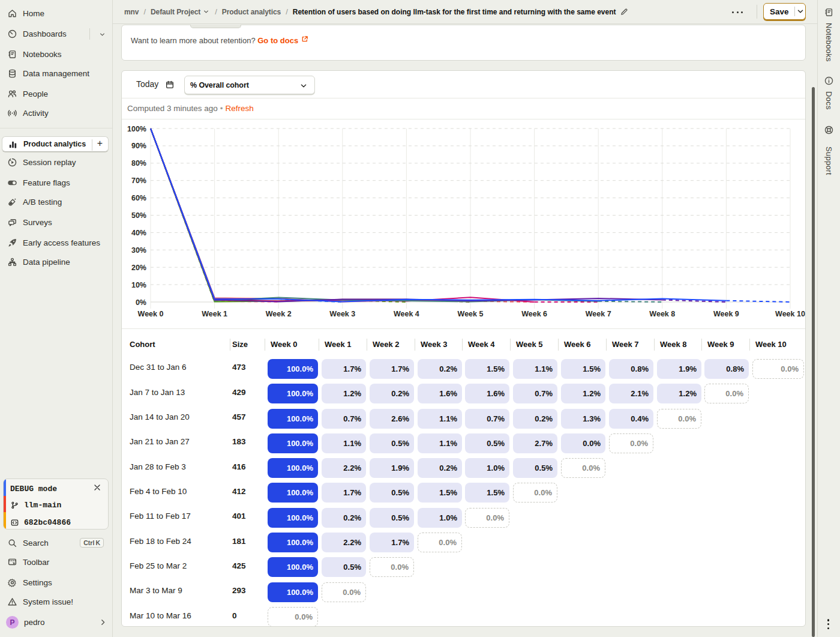  Describe the element at coordinates (534, 314) in the screenshot. I see `svg-text: Week 6` at that location.